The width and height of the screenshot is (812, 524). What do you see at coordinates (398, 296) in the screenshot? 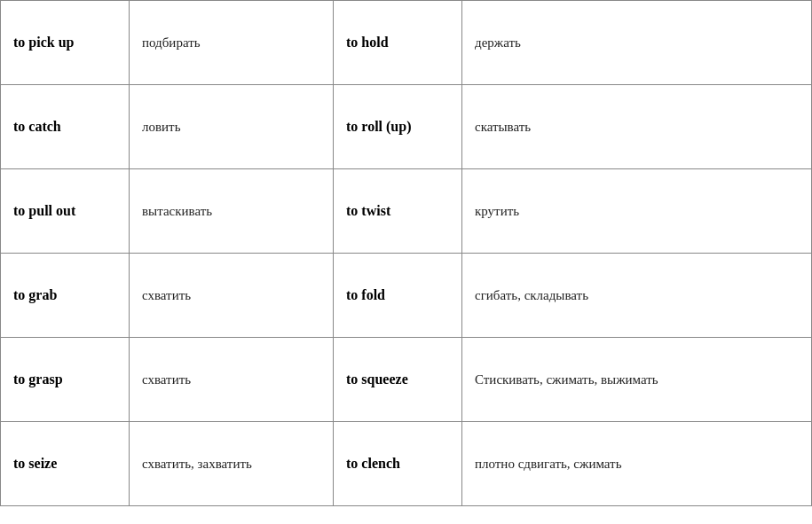
I see `english-word-right-3: to fold` at bounding box center [398, 296].